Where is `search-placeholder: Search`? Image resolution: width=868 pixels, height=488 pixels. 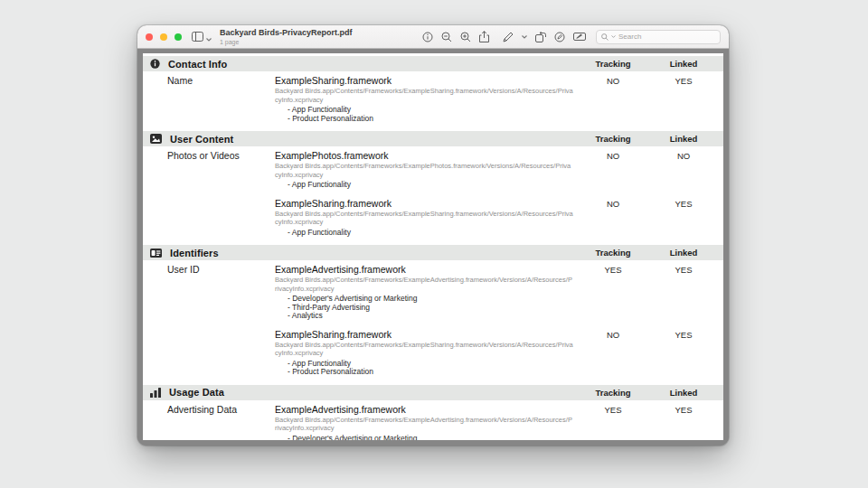 search-placeholder: Search is located at coordinates (629, 36).